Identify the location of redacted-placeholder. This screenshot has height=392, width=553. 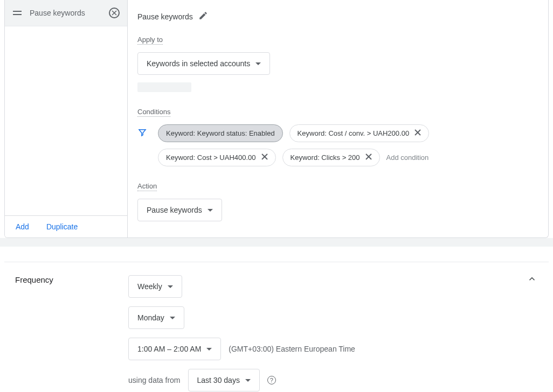
(164, 87).